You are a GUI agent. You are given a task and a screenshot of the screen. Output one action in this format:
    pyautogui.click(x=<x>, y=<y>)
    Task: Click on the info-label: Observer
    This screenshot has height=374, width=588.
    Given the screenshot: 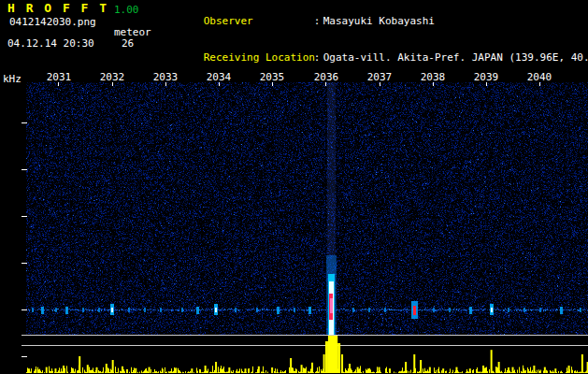 What is the action you would take?
    pyautogui.click(x=259, y=21)
    